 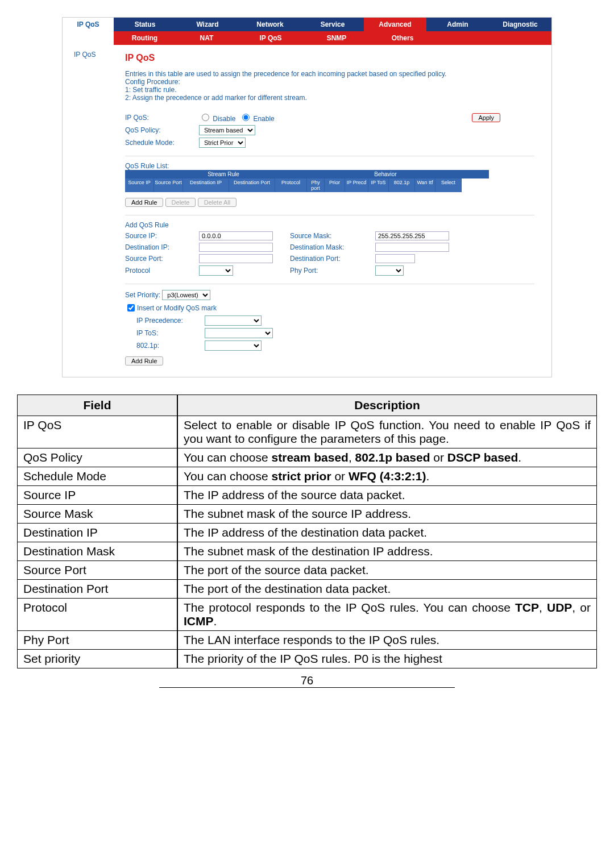 What do you see at coordinates (162, 236) in the screenshot?
I see `source-ip-label: Source IP:` at bounding box center [162, 236].